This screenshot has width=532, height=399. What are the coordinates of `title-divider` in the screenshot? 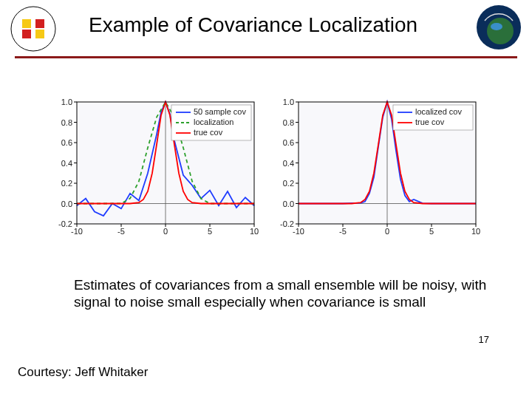 It's located at (266, 58).